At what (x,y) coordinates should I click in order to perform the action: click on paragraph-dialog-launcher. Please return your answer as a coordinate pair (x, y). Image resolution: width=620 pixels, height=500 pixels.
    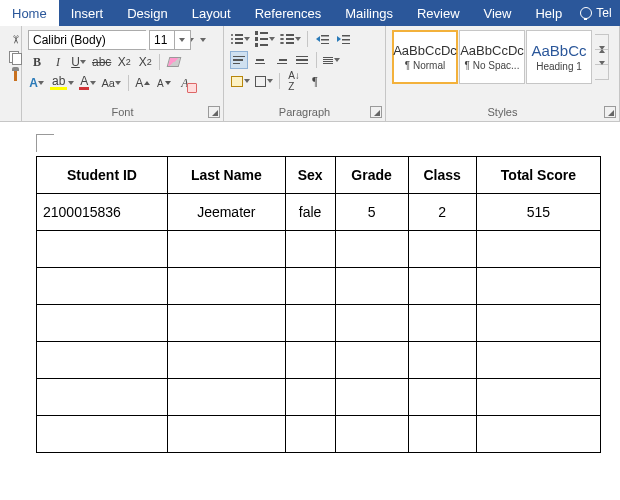
    Looking at the image, I should click on (376, 112).